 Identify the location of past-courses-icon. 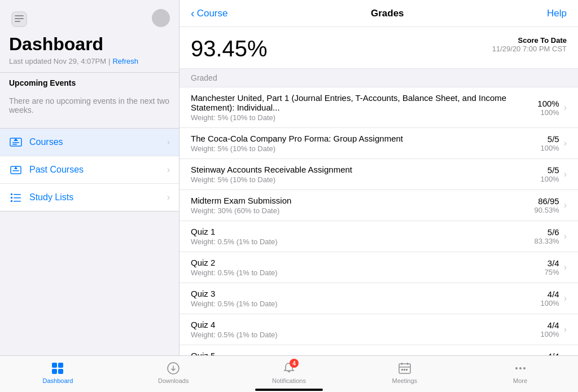
(16, 170).